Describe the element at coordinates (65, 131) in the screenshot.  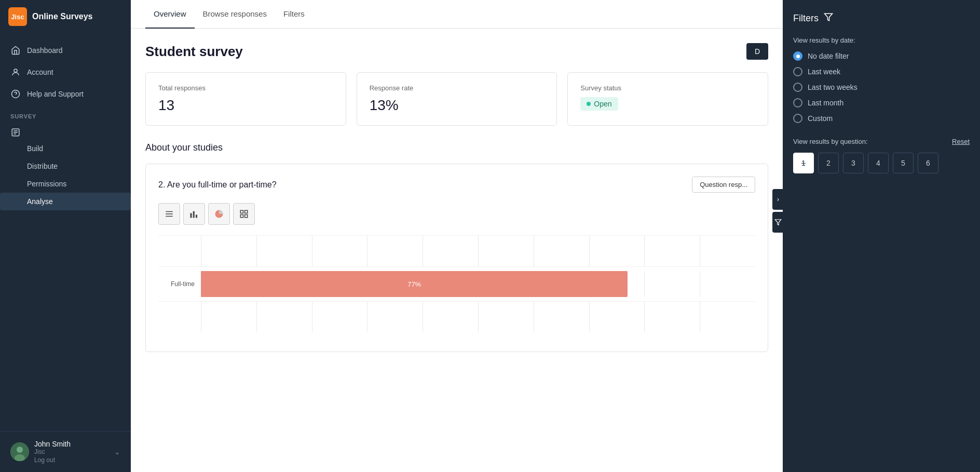
I see `sidebar-item-survey-icon` at that location.